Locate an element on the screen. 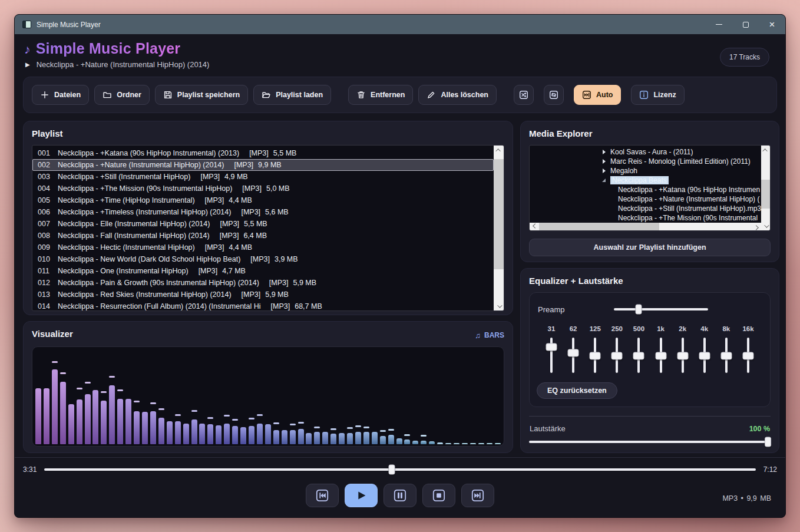  seek-slider is located at coordinates (399, 470).